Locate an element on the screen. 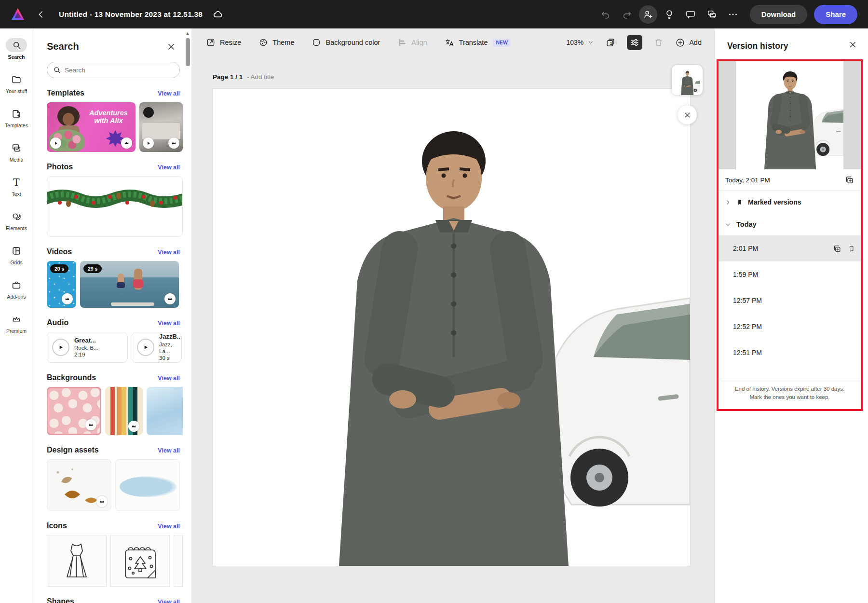 The width and height of the screenshot is (868, 603). video-card-beach: 29 s is located at coordinates (129, 285).